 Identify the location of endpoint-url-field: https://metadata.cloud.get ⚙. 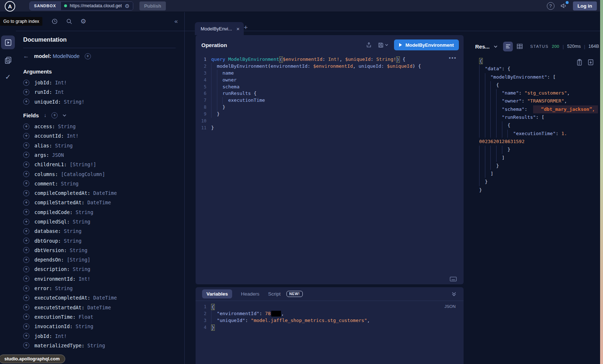
(97, 6).